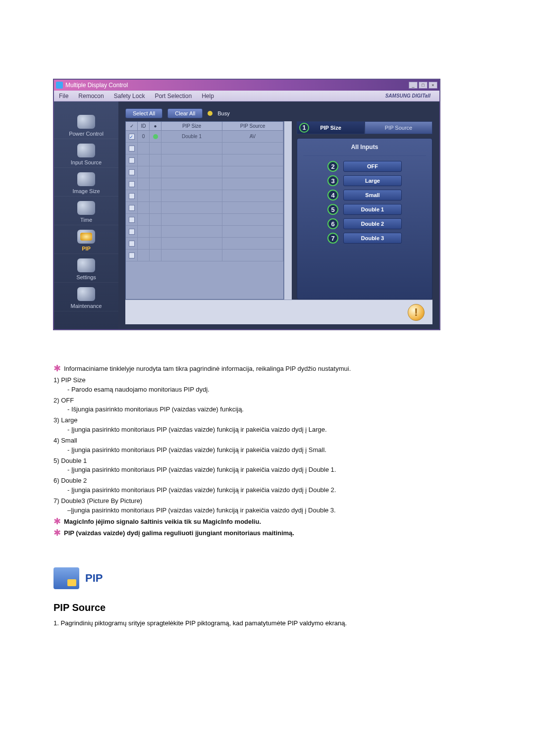 The image size is (535, 756). I want to click on pip-section-icon, so click(66, 578).